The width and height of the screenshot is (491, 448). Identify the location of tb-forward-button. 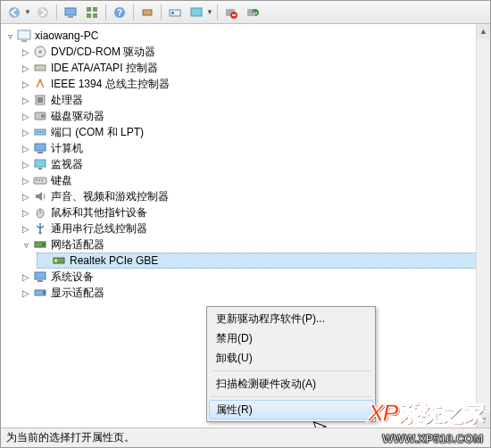
(43, 12).